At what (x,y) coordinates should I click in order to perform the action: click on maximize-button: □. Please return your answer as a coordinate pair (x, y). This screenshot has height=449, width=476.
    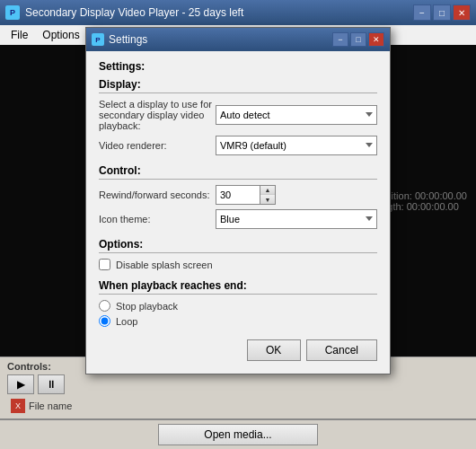
    Looking at the image, I should click on (442, 13).